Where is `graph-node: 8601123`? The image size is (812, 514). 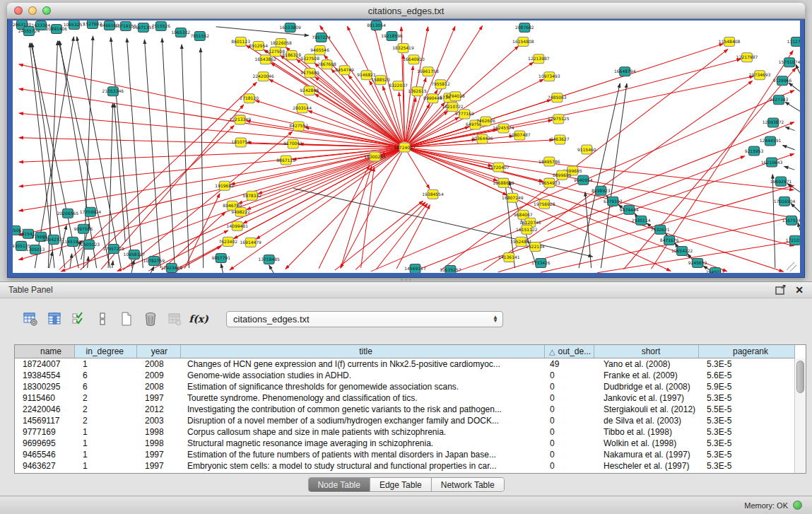
graph-node: 8601123 is located at coordinates (240, 42).